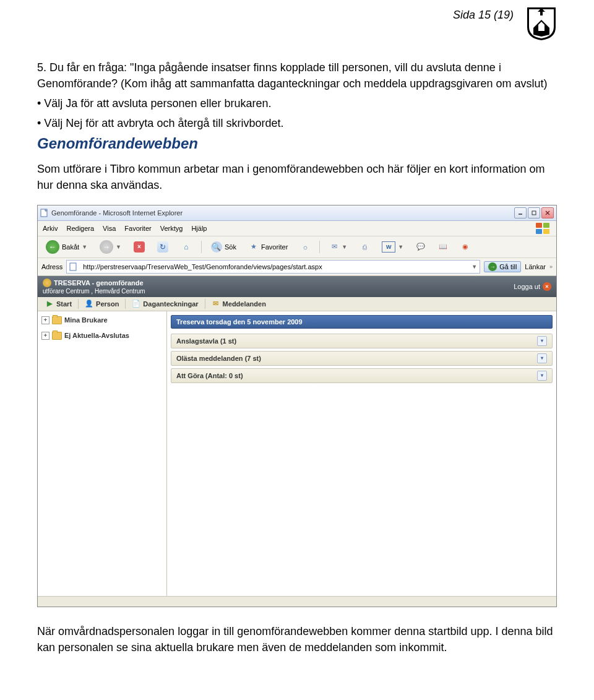 The image size is (594, 700). Describe the element at coordinates (230, 247) in the screenshot. I see `search-label: Sök` at that location.